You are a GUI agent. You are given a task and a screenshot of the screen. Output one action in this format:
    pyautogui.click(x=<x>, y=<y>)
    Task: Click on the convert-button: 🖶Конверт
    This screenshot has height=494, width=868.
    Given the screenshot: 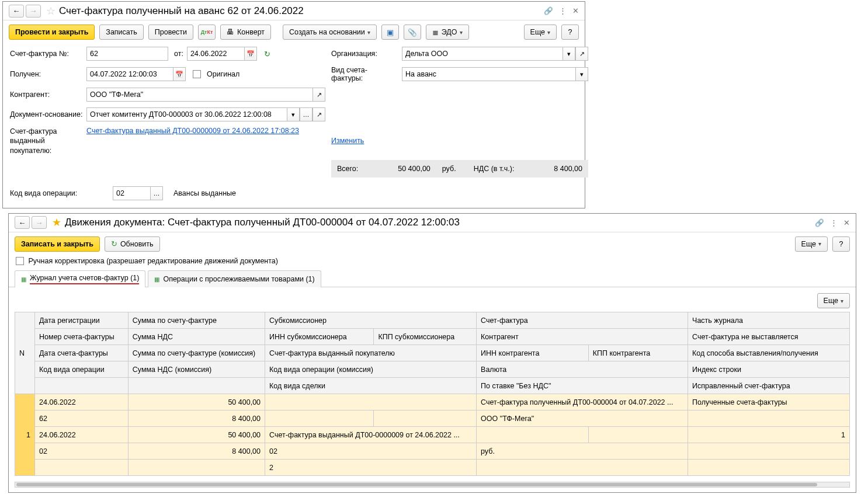 What is the action you would take?
    pyautogui.click(x=245, y=32)
    